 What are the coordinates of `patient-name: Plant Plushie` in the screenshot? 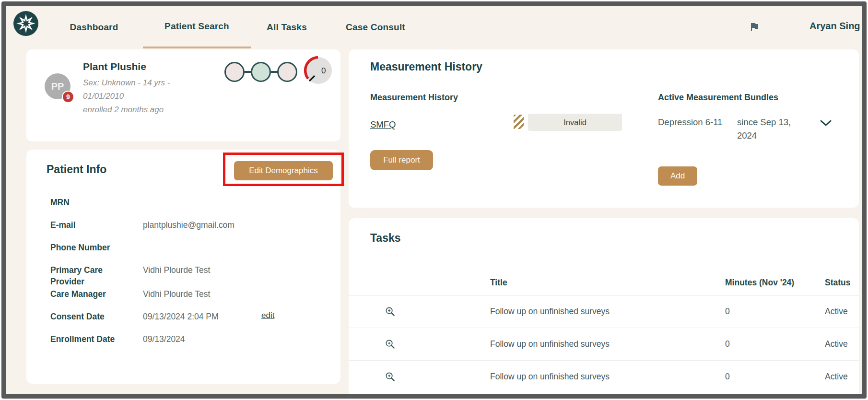 It's located at (115, 67).